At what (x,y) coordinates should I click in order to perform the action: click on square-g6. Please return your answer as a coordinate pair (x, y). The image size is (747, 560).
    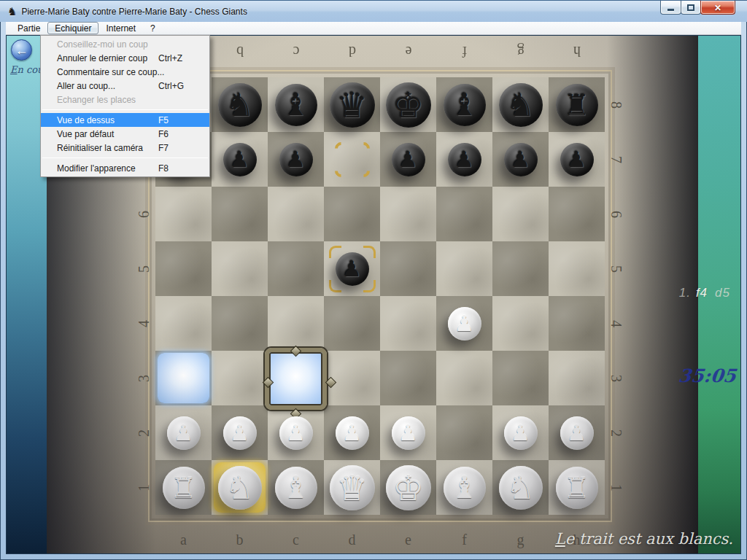
    Looking at the image, I should click on (521, 214).